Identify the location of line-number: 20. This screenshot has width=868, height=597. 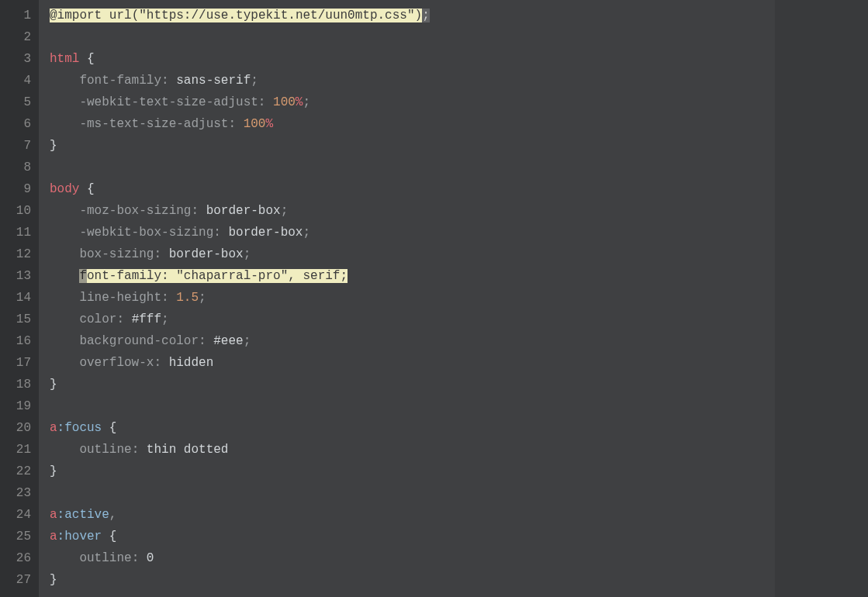
(16, 428).